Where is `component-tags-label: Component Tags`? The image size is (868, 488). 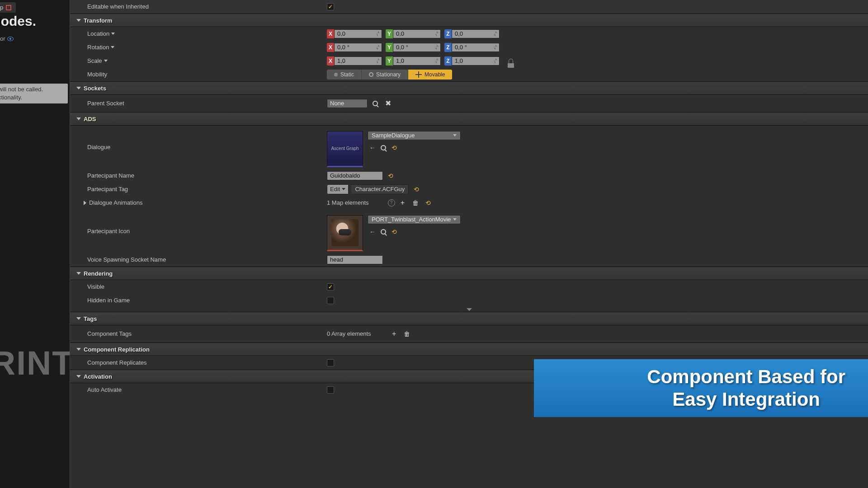
component-tags-label: Component Tags is located at coordinates (197, 333).